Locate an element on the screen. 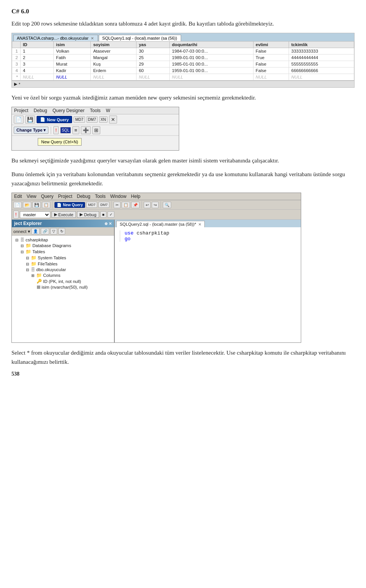 The image size is (366, 588). tree-item: ⊟📁System Tables is located at coordinates (63, 258).